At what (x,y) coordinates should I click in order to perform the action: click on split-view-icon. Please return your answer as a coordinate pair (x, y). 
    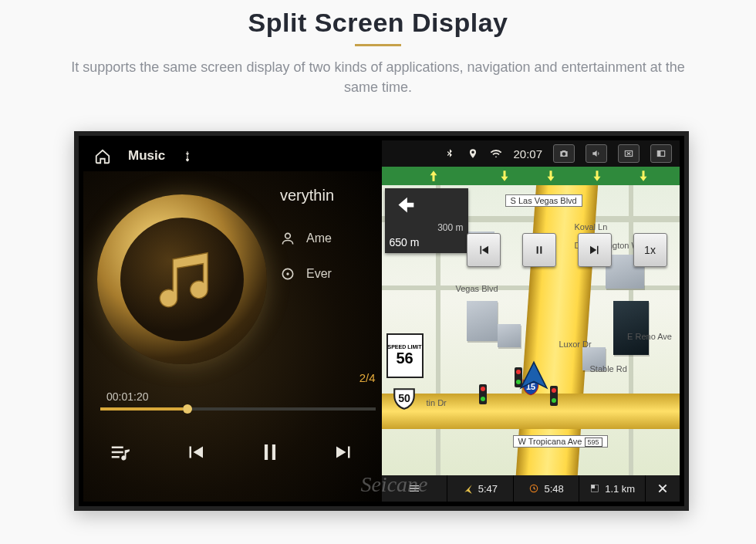
    Looking at the image, I should click on (661, 154).